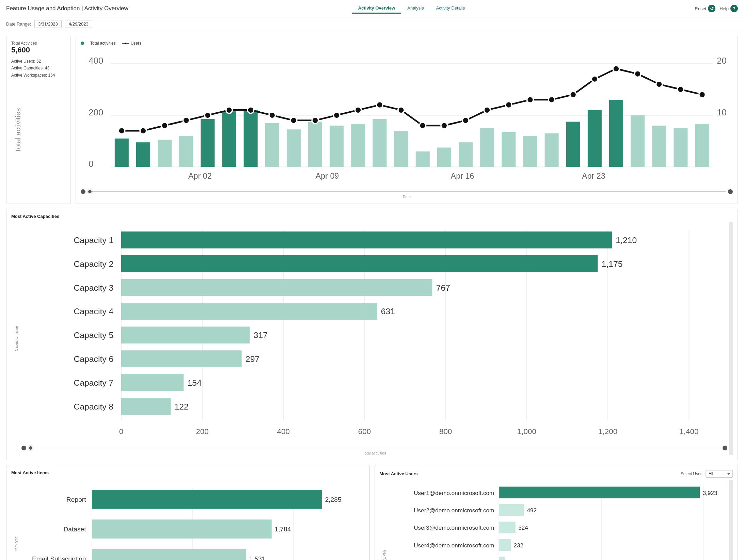  I want to click on tab-activity-overview: Activity Overview, so click(377, 9).